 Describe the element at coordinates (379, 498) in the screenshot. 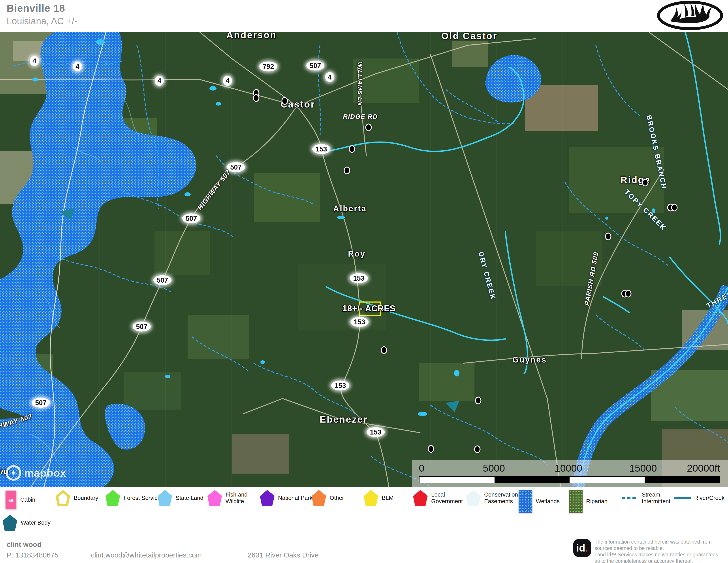

I see `legend-item-blm: BLM` at that location.